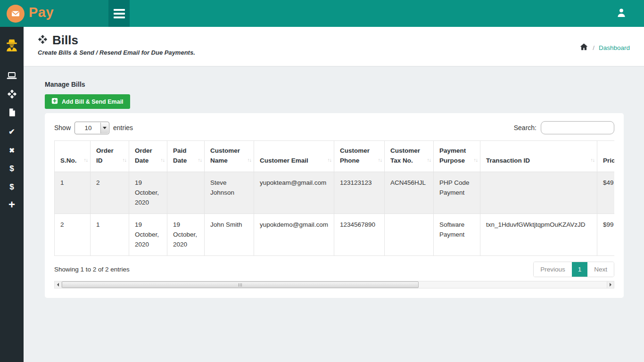 This screenshot has height=362, width=644. What do you see at coordinates (105, 128) in the screenshot?
I see `chevron-down-icon` at bounding box center [105, 128].